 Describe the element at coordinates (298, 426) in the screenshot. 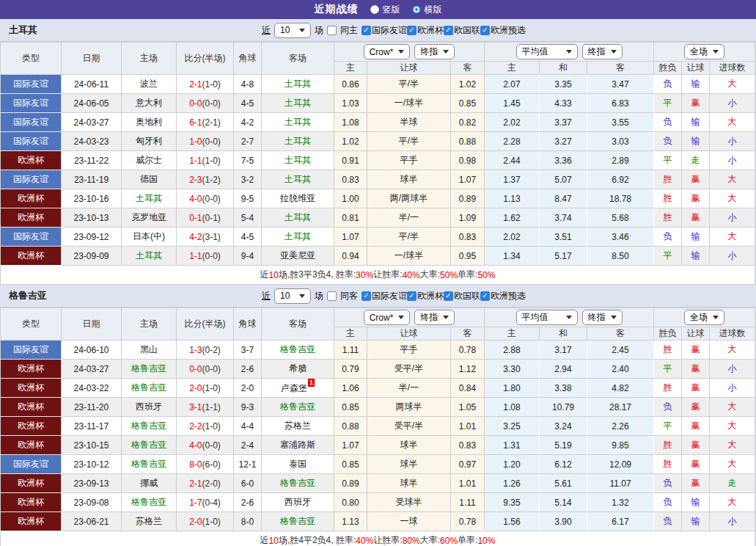

I see `away-team-name: 苏格兰` at that location.